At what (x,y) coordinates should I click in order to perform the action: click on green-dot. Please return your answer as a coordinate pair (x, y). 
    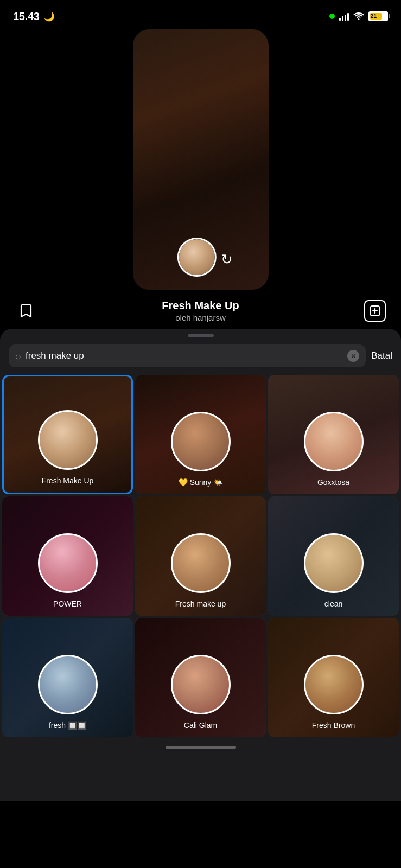
    Looking at the image, I should click on (332, 16).